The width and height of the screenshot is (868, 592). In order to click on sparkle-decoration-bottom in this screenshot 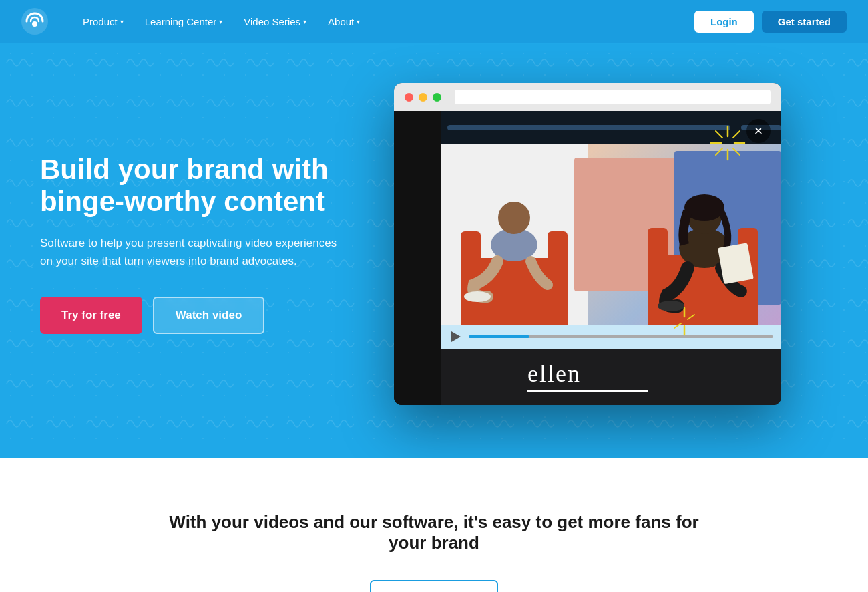, I will do `click(684, 321)`.